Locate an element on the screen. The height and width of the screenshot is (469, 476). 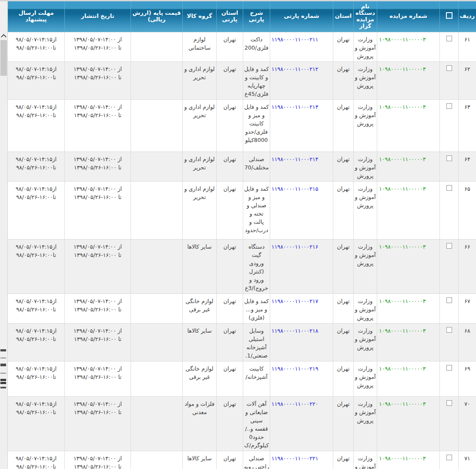
party-number-link: ۱۱۹۸۰۰۰۰۱۱۰۰۰۲۱۸ is located at coordinates (295, 331).